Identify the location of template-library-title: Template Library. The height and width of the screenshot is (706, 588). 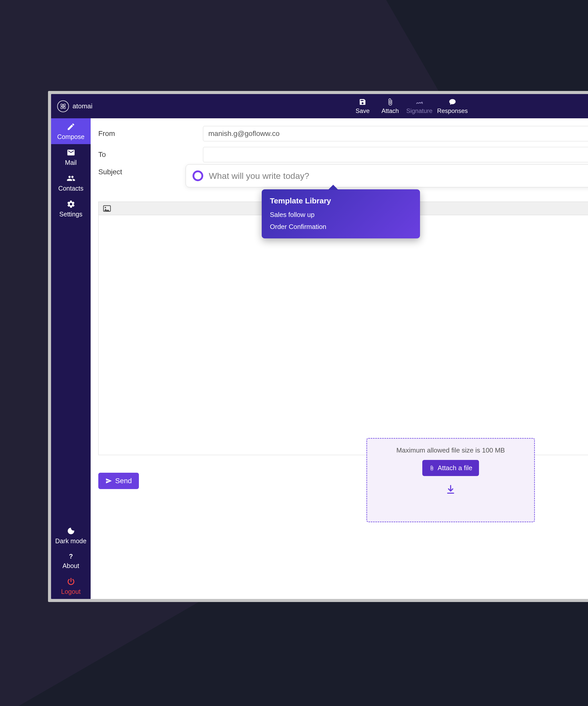
(341, 201).